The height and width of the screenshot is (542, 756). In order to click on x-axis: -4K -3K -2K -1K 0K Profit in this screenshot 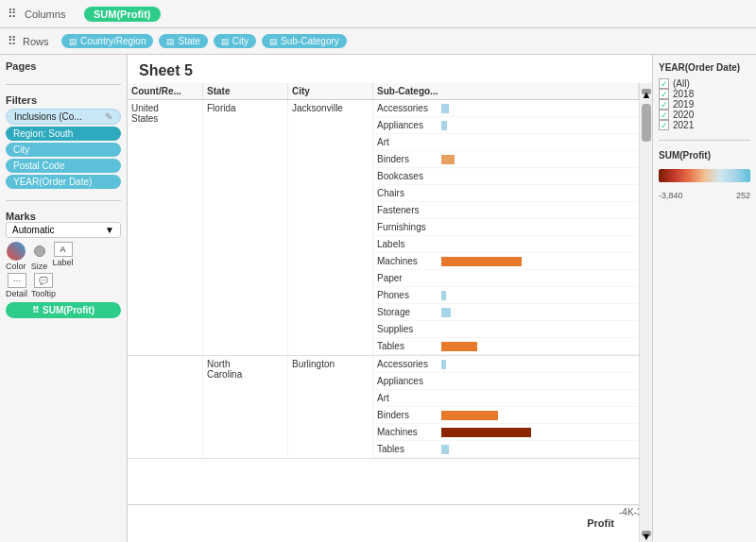, I will do `click(384, 523)`.